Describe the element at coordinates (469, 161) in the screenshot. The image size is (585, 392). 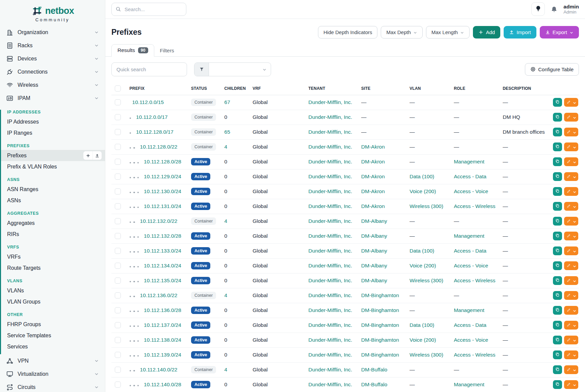
I see `role-link: Management` at that location.